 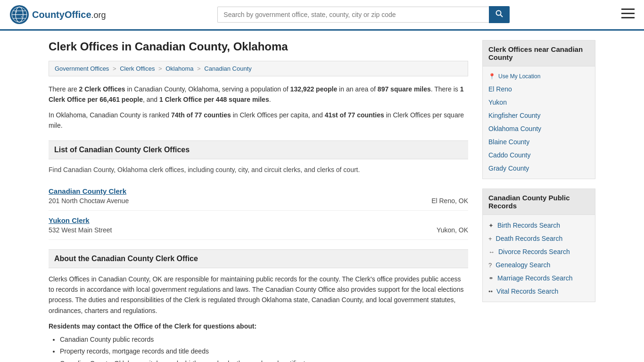 I want to click on death-icon: +, so click(x=490, y=239).